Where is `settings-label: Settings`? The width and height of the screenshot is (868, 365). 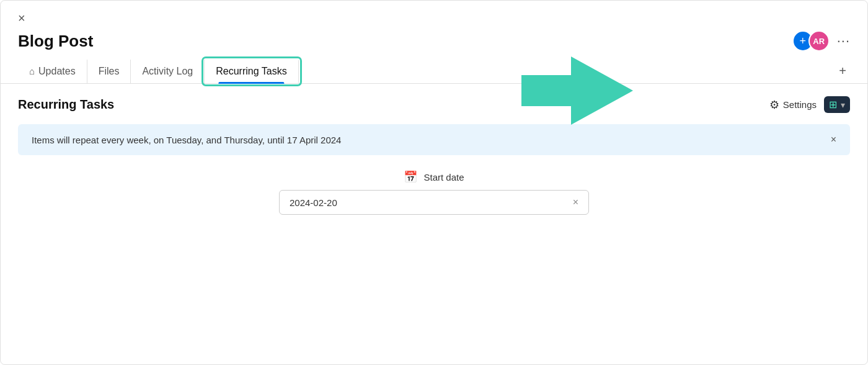
settings-label: Settings is located at coordinates (800, 104).